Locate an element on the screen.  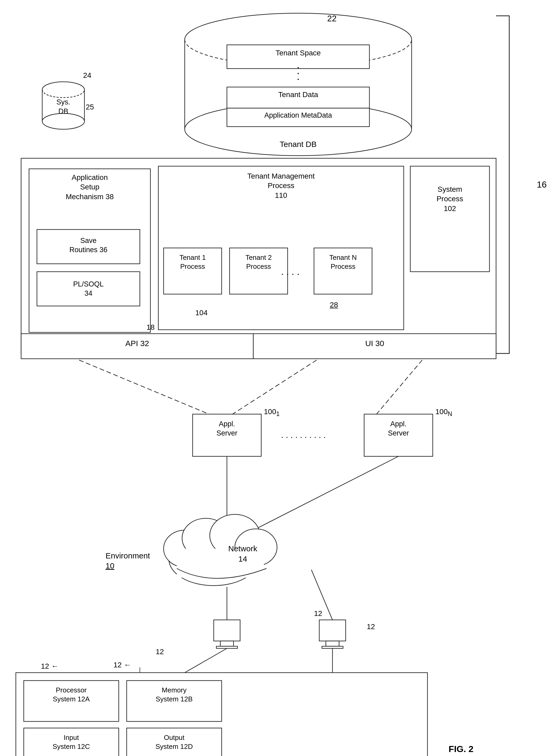
ref-12-a: 12 is located at coordinates (160, 652).